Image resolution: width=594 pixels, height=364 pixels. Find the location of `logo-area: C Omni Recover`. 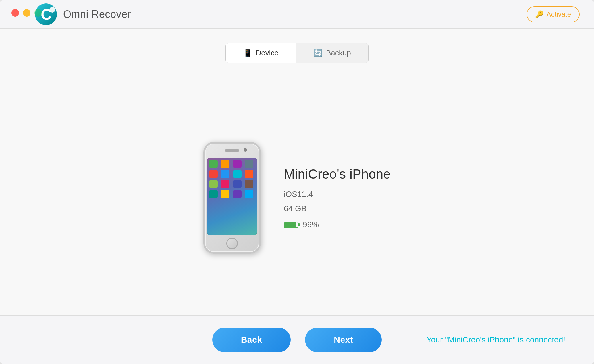

logo-area: C Omni Recover is located at coordinates (83, 14).